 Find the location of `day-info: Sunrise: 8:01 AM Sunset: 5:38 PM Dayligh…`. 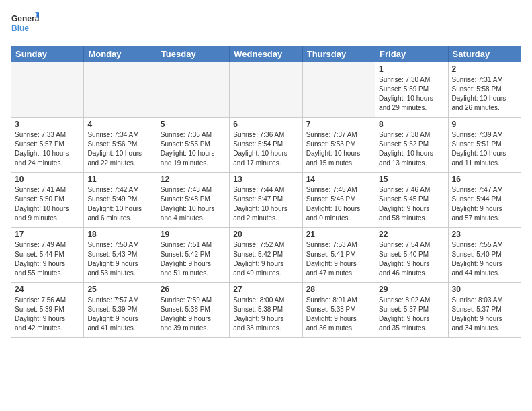

day-info: Sunrise: 8:01 AM Sunset: 5:38 PM Dayligh… is located at coordinates (339, 314).